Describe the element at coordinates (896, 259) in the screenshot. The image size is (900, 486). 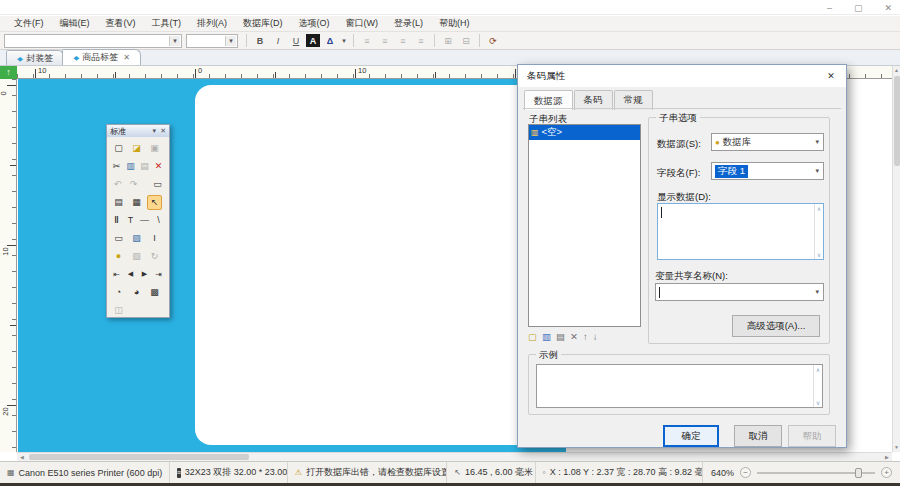
I see `vertical-scrollbar: ▲ ▼` at that location.